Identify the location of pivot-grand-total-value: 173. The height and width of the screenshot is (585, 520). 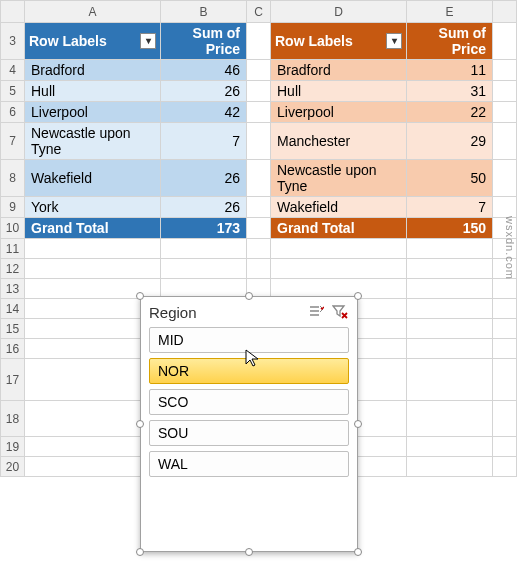
(204, 228).